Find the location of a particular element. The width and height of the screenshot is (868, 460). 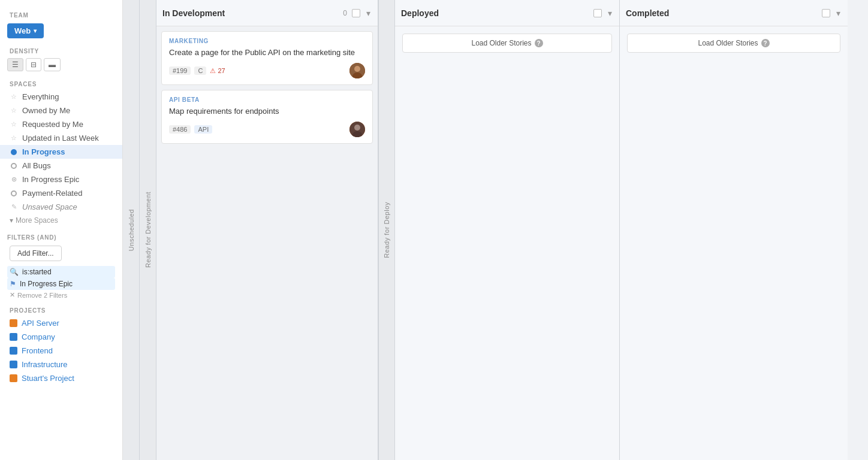

filters-label: FILTERS (AND) is located at coordinates (61, 238).